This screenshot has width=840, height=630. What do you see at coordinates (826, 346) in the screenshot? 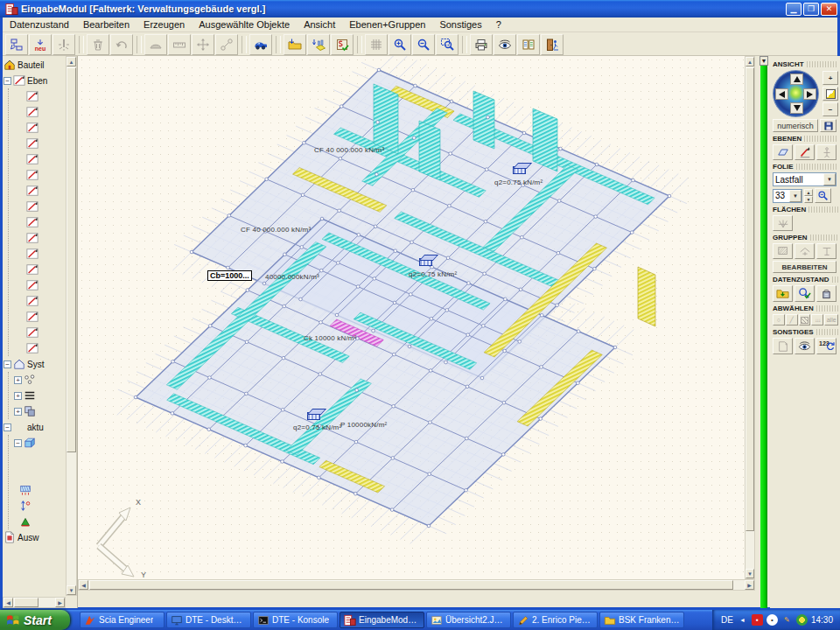
I see `renumber-button: 123` at bounding box center [826, 346].